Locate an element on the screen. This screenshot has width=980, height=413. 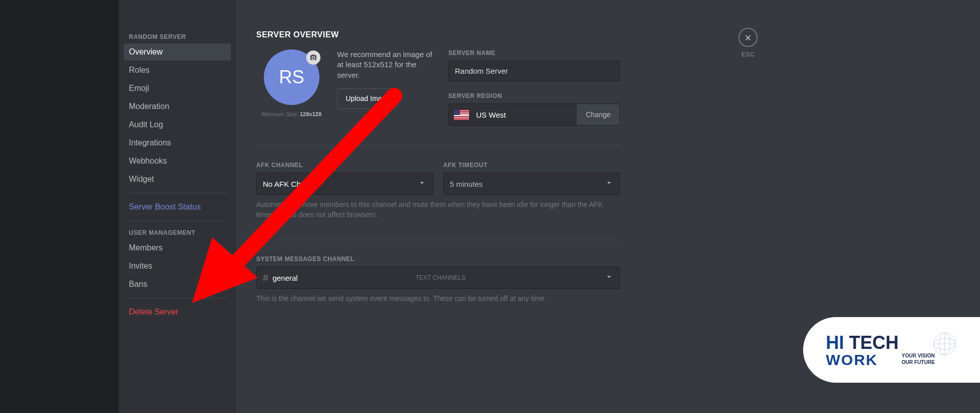
us-flag-icon is located at coordinates (461, 115).